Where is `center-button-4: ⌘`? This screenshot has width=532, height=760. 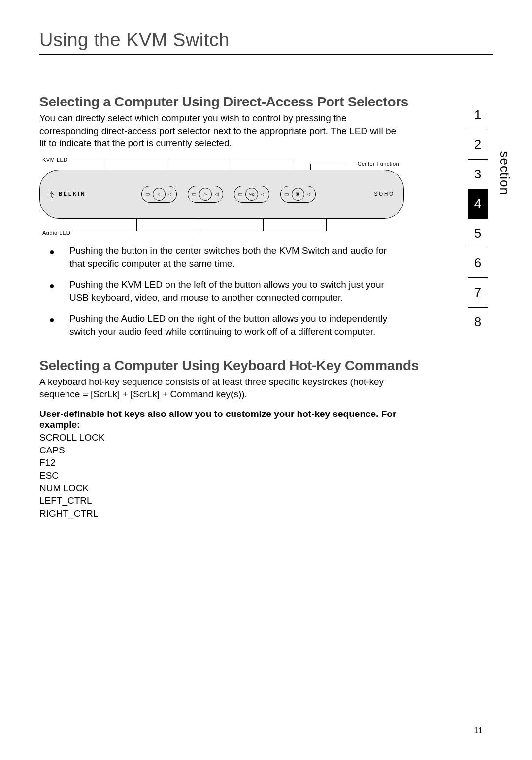
center-button-4: ⌘ is located at coordinates (298, 194).